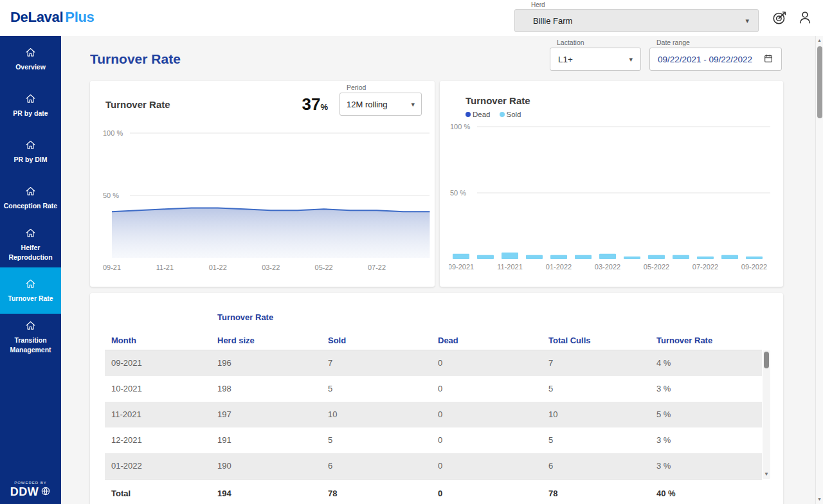  What do you see at coordinates (111, 195) in the screenshot?
I see `svg-text: 50 %` at bounding box center [111, 195].